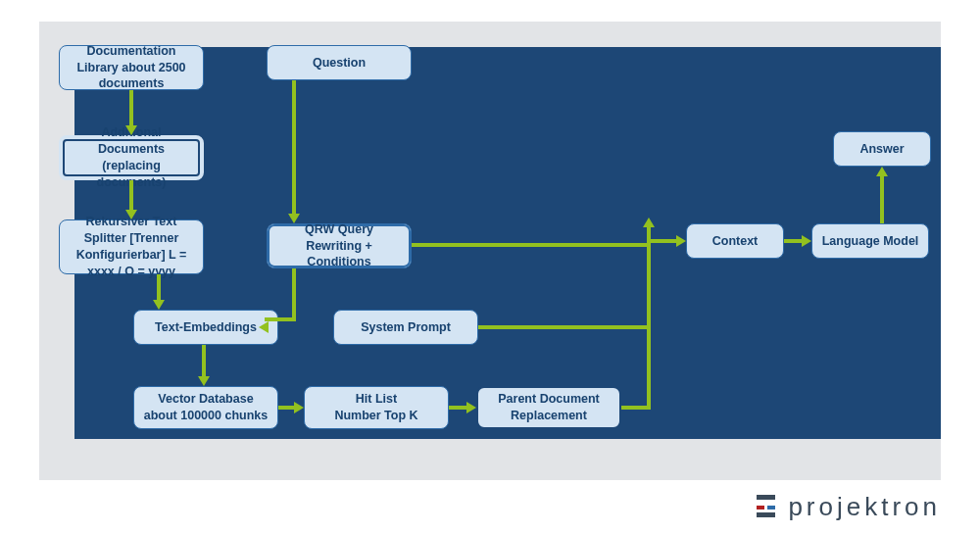  I want to click on arrow-qrw-down, so click(294, 293).